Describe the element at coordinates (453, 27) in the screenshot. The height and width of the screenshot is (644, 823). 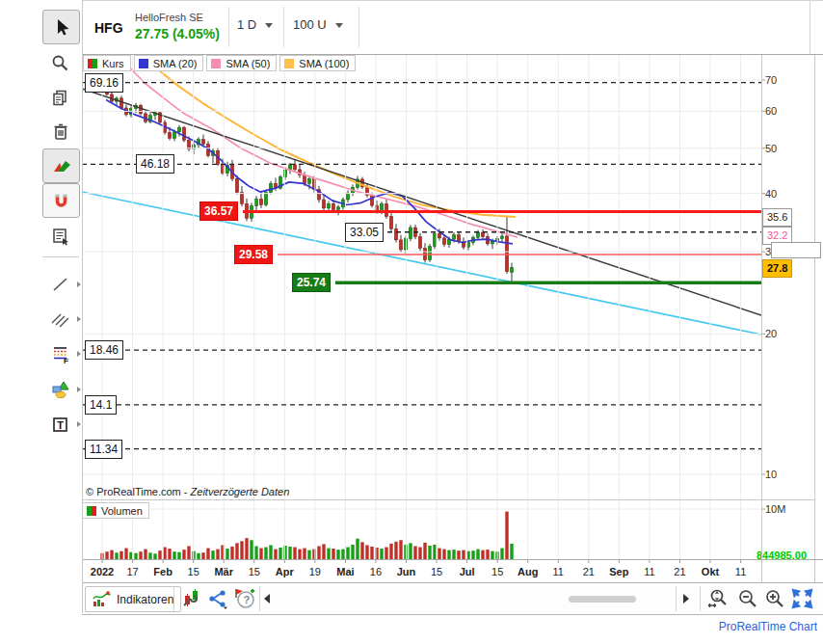
I see `chart-header: HFG HelloFresh SE 27.75 (4.05%) 1 D 100 …` at that location.